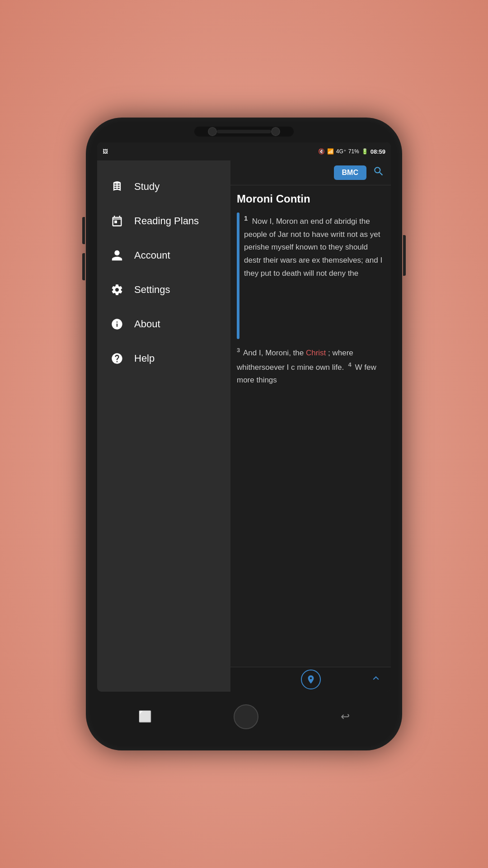 The height and width of the screenshot is (868, 488). I want to click on sidebar-item-help: Help, so click(164, 359).